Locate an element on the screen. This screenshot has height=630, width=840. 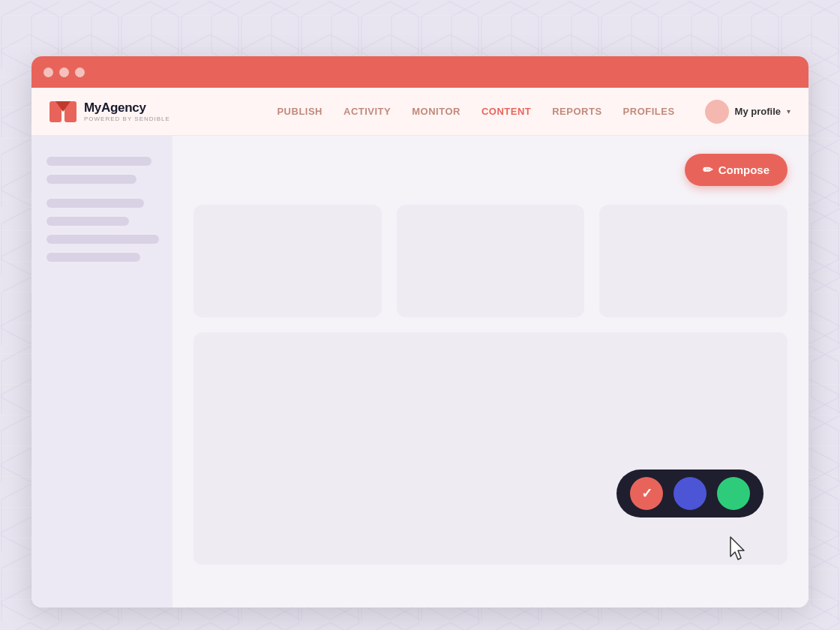
profile-name: My profile is located at coordinates (758, 111).